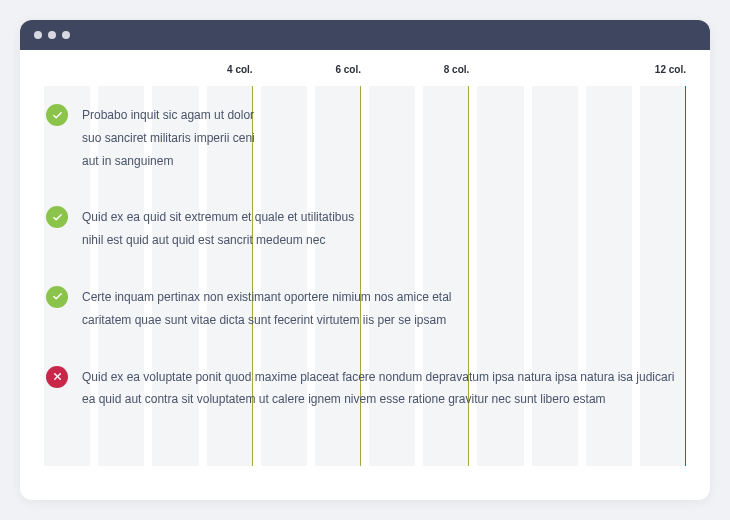 This screenshot has width=730, height=520. What do you see at coordinates (57, 377) in the screenshot?
I see `close-icon` at bounding box center [57, 377].